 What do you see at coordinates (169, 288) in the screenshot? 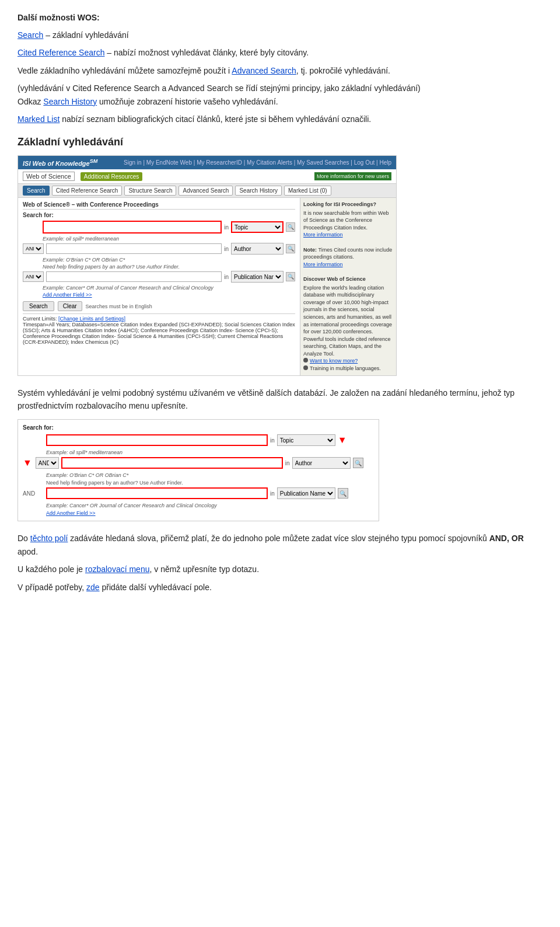
I see `row3-example: Example: Cancer* OR Journal of Cancer Re…` at bounding box center [169, 288].